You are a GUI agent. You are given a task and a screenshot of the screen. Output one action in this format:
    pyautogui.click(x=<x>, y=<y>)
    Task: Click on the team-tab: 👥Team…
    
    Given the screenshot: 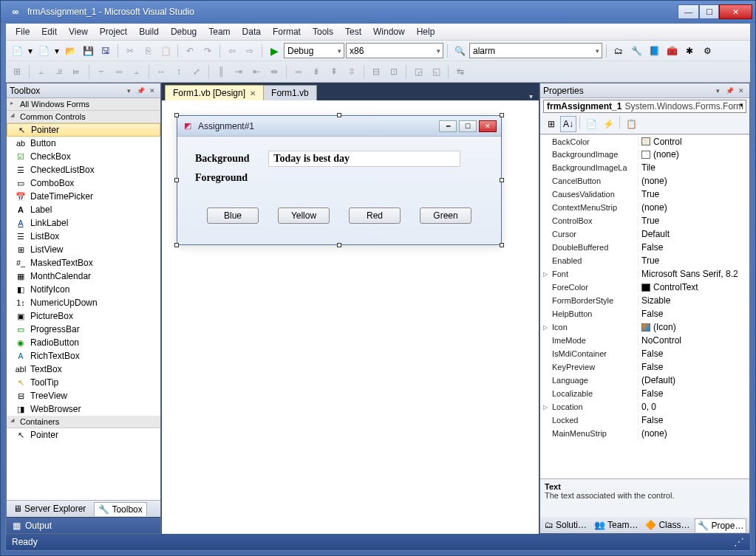 What is the action you would take?
    pyautogui.click(x=616, y=525)
    